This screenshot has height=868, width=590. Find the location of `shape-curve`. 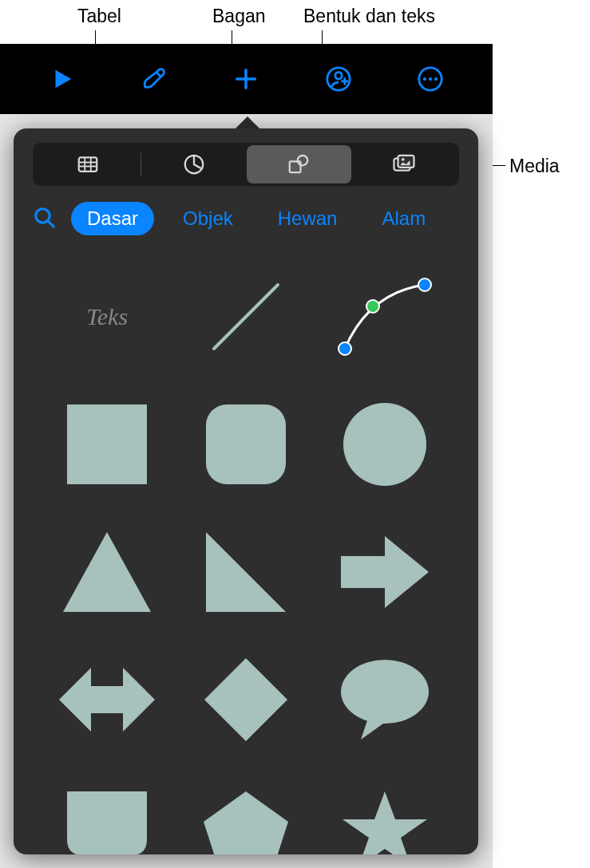

shape-curve is located at coordinates (385, 317).